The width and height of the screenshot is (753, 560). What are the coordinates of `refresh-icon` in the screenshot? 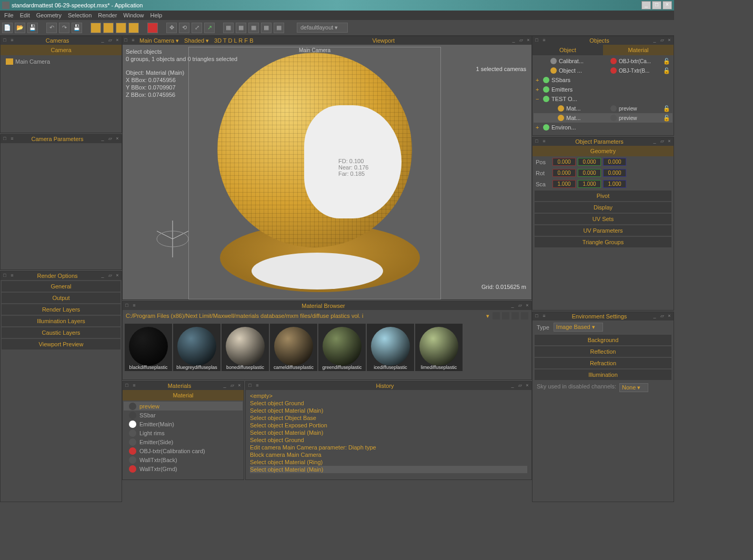 It's located at (496, 316).